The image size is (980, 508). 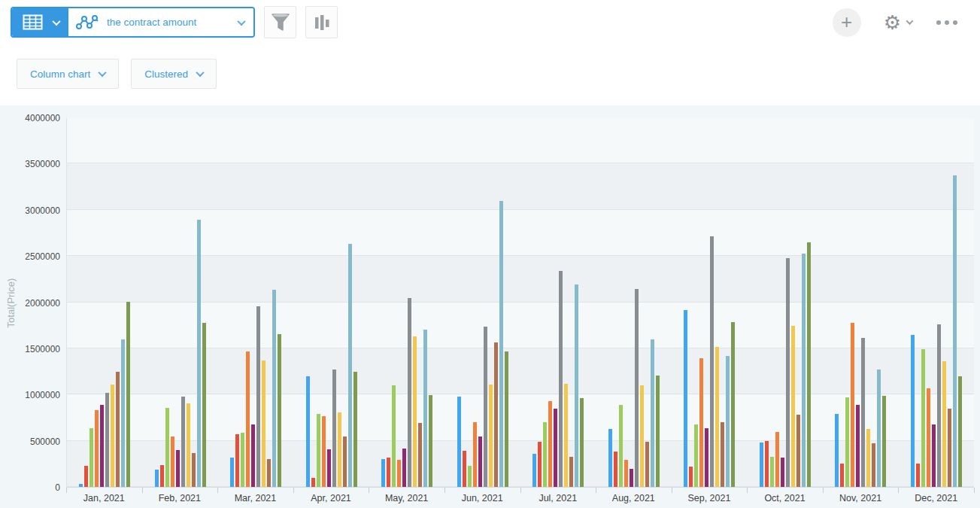 What do you see at coordinates (322, 23) in the screenshot?
I see `chart-type-button` at bounding box center [322, 23].